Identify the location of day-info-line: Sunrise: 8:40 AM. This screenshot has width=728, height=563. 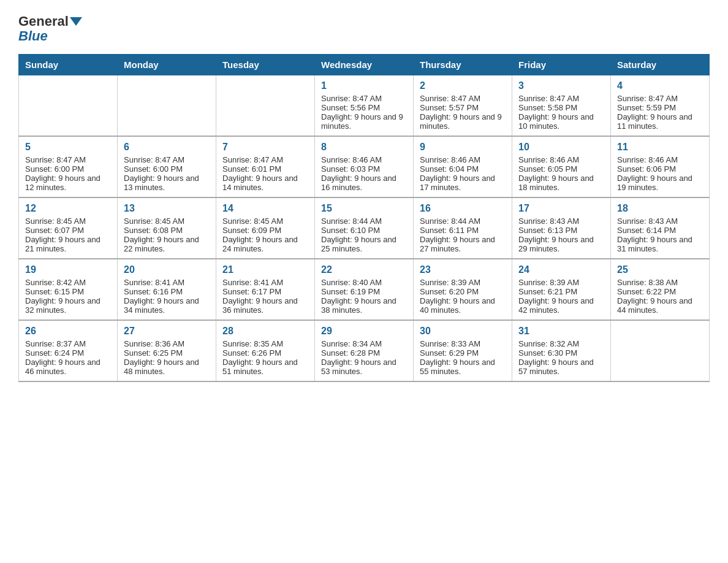
(364, 282).